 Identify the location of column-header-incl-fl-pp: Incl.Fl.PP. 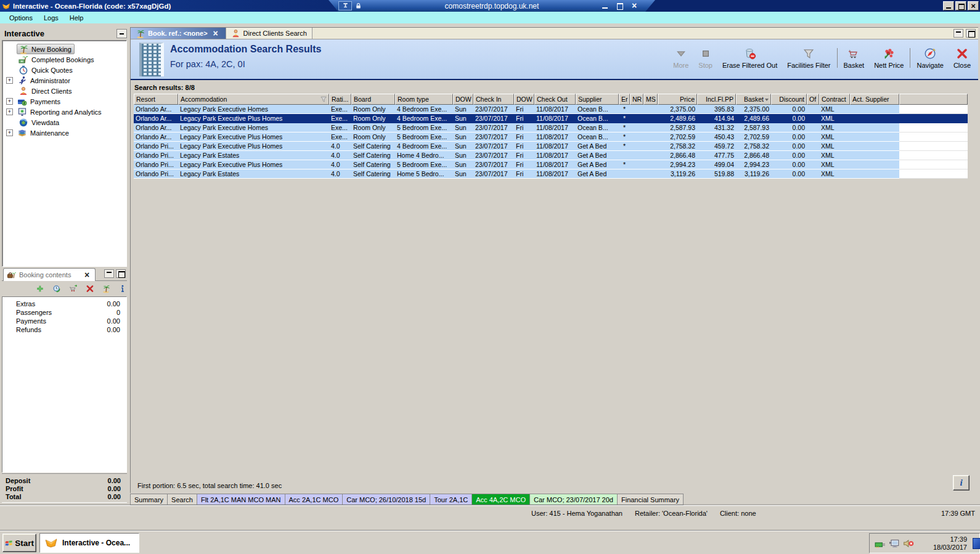
(716, 99).